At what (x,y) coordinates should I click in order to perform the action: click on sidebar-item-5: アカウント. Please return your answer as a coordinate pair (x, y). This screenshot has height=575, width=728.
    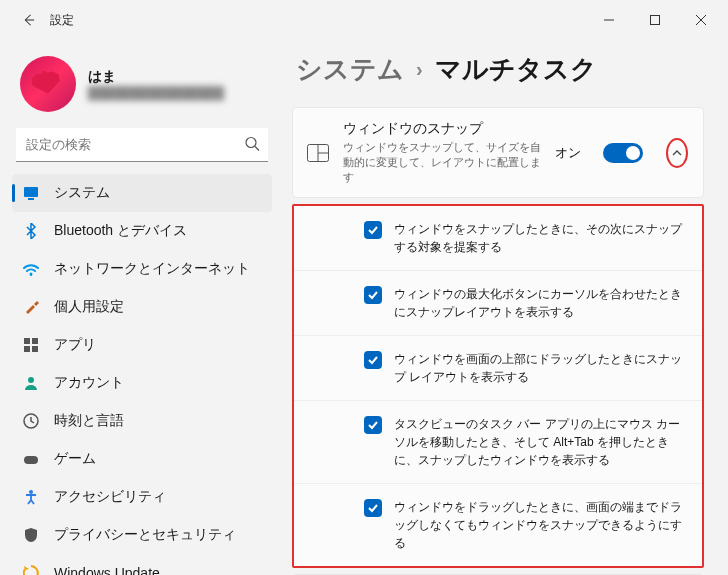
    Looking at the image, I should click on (142, 383).